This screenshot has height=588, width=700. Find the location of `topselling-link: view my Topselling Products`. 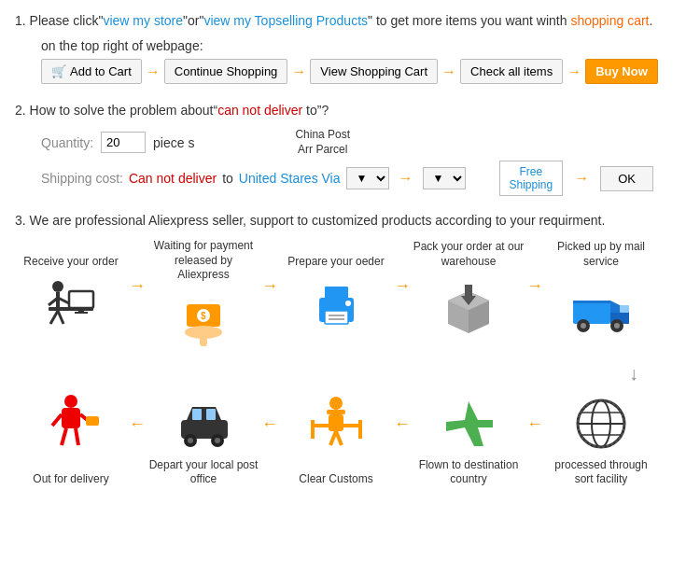

topselling-link: view my Topselling Products is located at coordinates (286, 21).